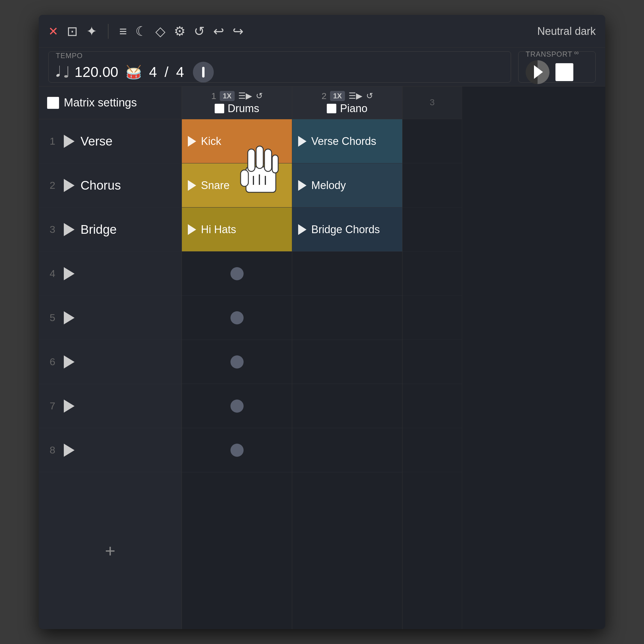 The image size is (644, 644). What do you see at coordinates (344, 141) in the screenshot?
I see `clip-name-verse-chords: Verse Chords` at bounding box center [344, 141].